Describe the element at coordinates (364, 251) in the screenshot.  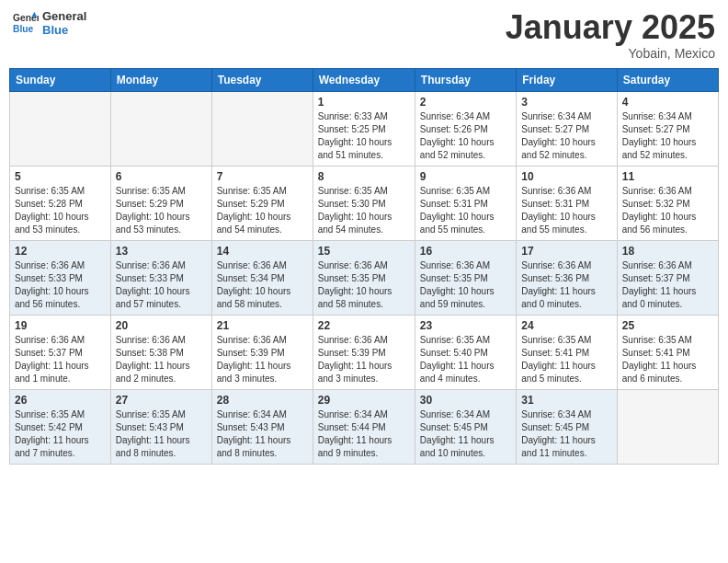
I see `day-number: 15` at that location.